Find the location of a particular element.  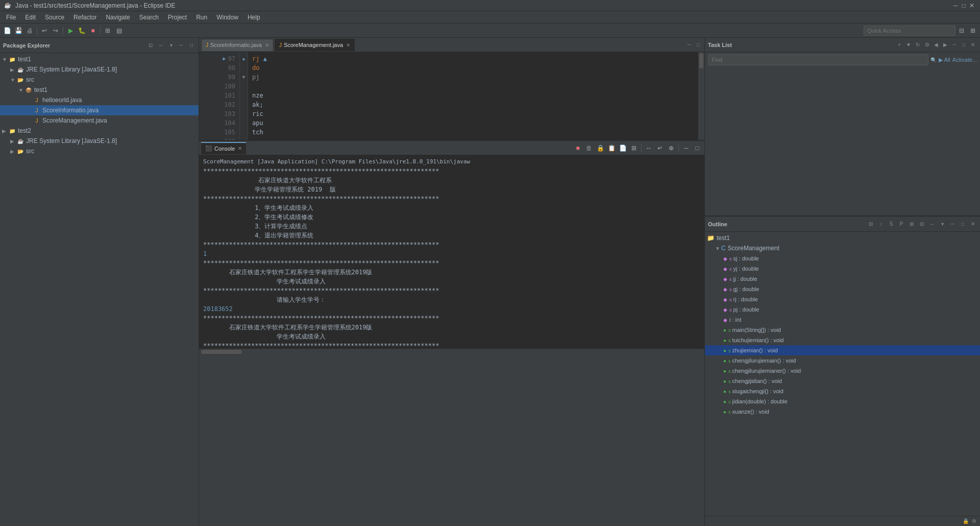

debug-button: 🐛 is located at coordinates (82, 31).